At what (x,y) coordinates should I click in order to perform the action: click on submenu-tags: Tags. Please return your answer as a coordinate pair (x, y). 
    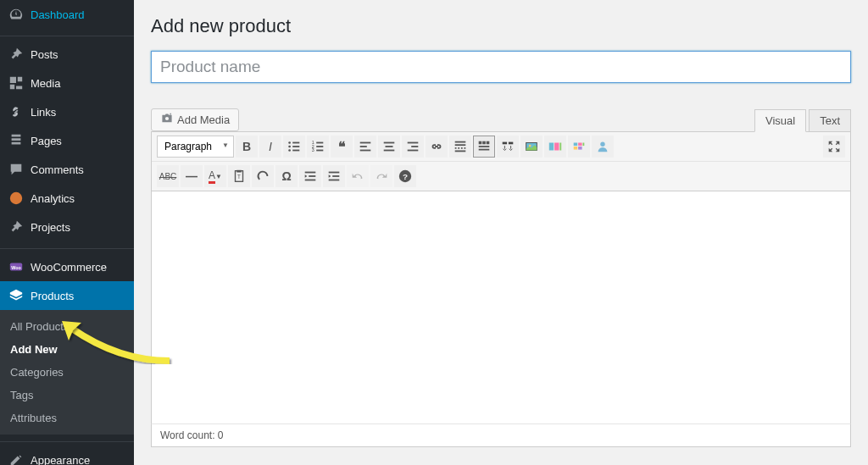
    Looking at the image, I should click on (67, 395).